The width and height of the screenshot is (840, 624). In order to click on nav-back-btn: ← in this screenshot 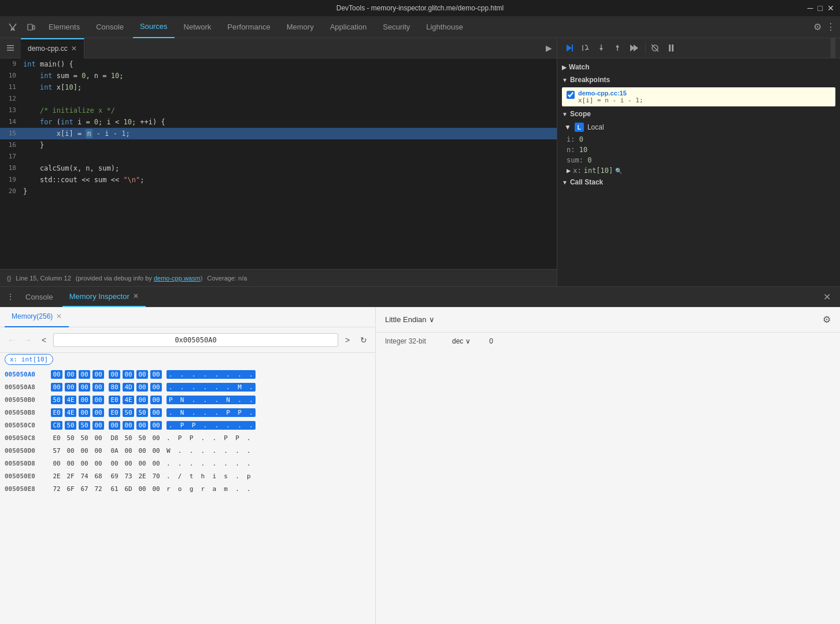, I will do `click(12, 340)`.